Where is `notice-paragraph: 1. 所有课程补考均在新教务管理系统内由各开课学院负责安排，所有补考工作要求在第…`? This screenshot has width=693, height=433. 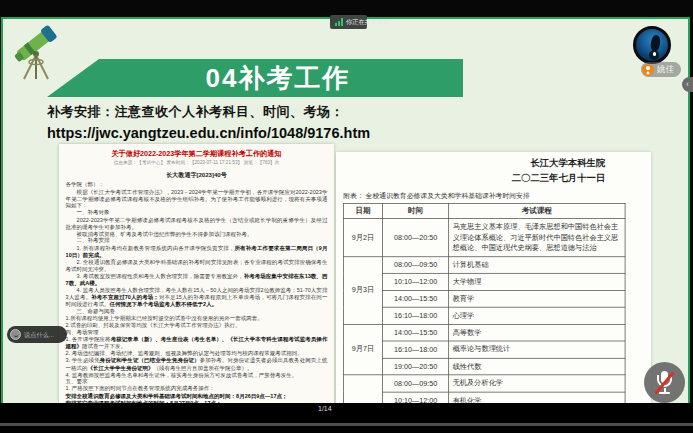
notice-paragraph: 1. 所有课程补考均在新教务管理系统内由各开课学院负责安排，所有补考工作要求在第… is located at coordinates (197, 252).